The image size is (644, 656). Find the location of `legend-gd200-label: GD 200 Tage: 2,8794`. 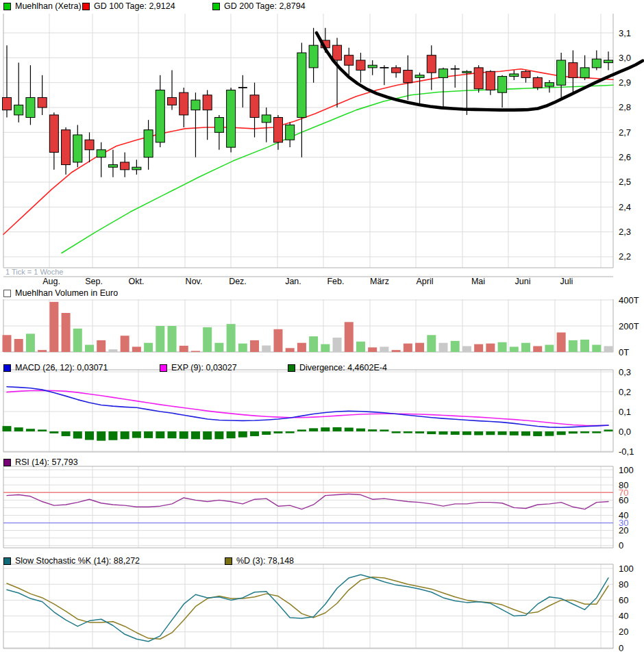

legend-gd200-label: GD 200 Tage: 2,8794 is located at coordinates (264, 6).